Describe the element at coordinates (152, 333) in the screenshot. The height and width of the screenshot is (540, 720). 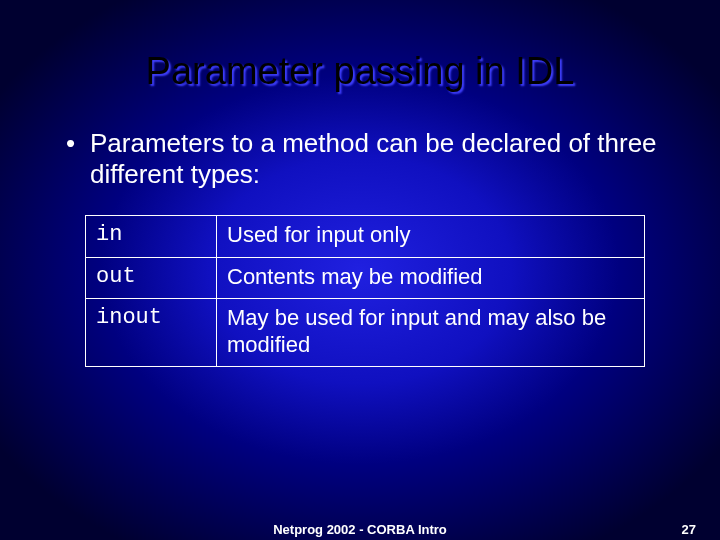
I see `keyword-cell: inout` at that location.